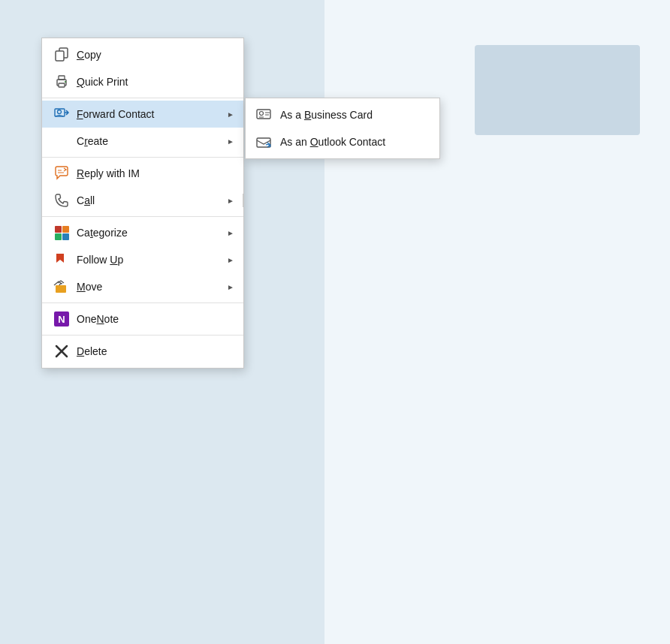 The image size is (670, 644). I want to click on menu-item-move: Move ►, so click(143, 287).